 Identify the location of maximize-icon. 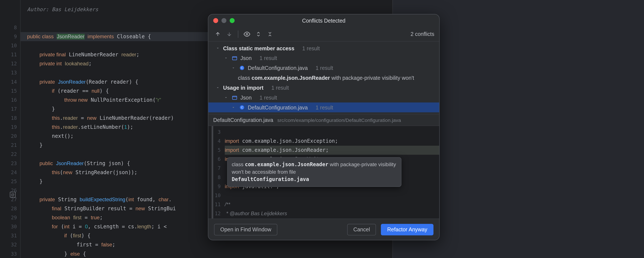
(232, 21).